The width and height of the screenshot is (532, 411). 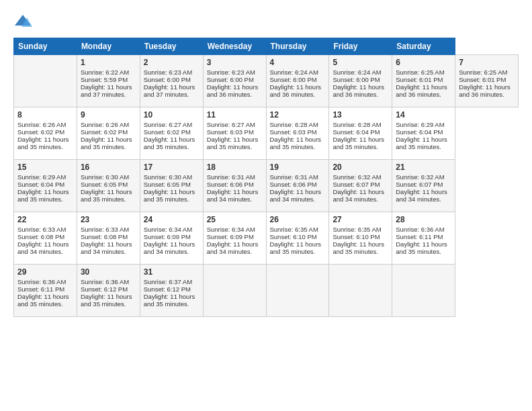 What do you see at coordinates (171, 134) in the screenshot?
I see `calendar-day-cell: 10Sunrise: 6:27 AMSunset: 6:02 PMDayligh…` at bounding box center [171, 134].